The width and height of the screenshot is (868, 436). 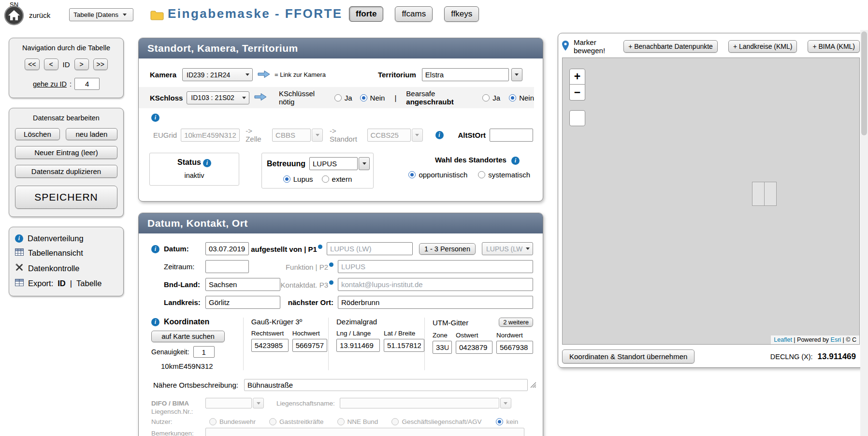 What do you see at coordinates (438, 175) in the screenshot?
I see `wahl-radio-opportunistisch: opportunistisch` at bounding box center [438, 175].